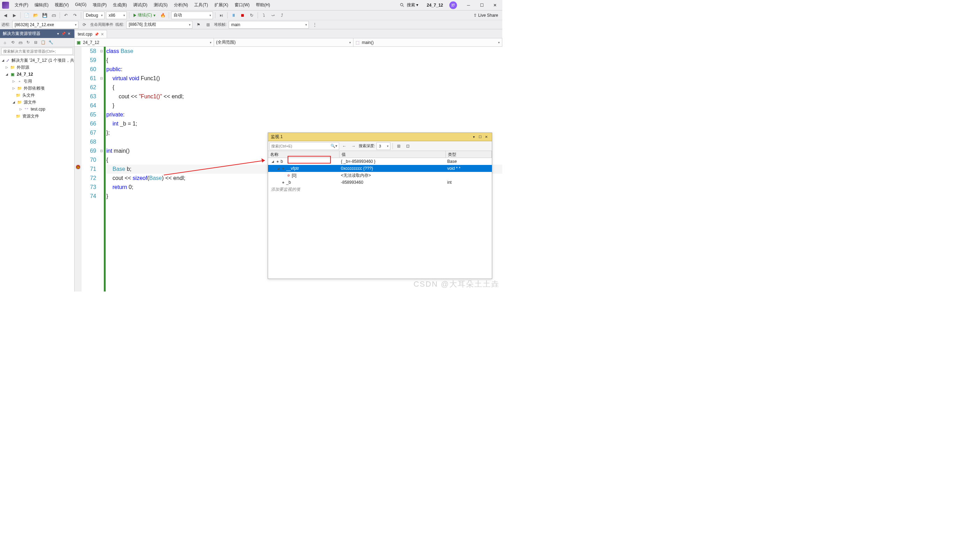 This screenshot has height=560, width=960. What do you see at coordinates (273, 15) in the screenshot?
I see `step-over-icon: ⤻` at bounding box center [273, 15].